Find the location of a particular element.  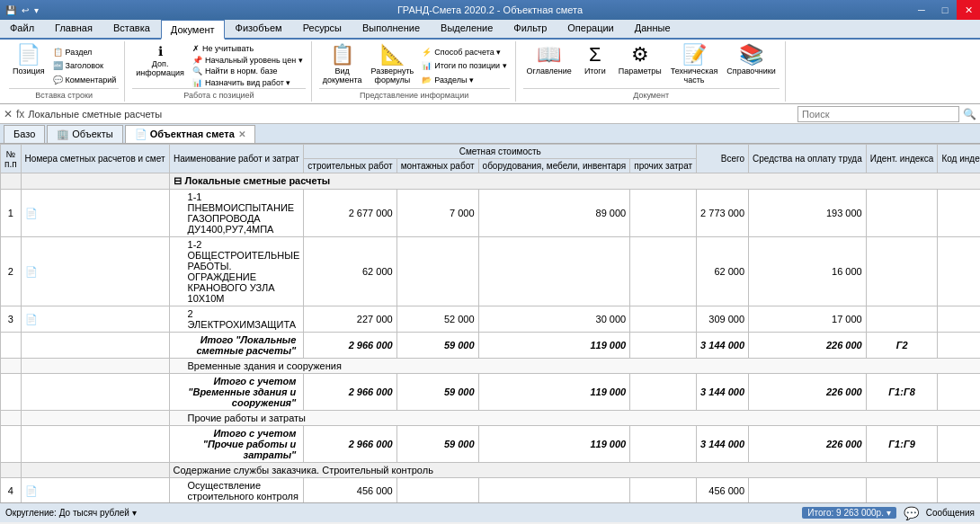

view-doc-button: 📋 Виддокумента is located at coordinates (343, 65).